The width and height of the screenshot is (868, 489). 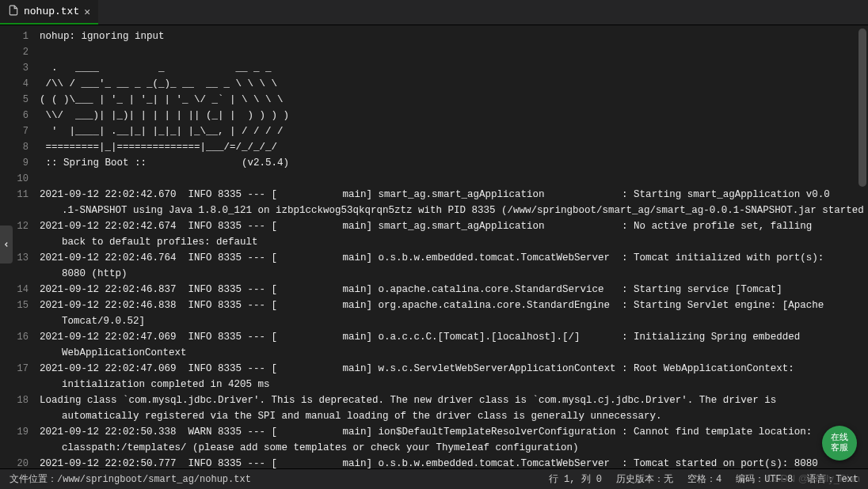 What do you see at coordinates (14, 432) in the screenshot?
I see `line-number: 19` at bounding box center [14, 432].